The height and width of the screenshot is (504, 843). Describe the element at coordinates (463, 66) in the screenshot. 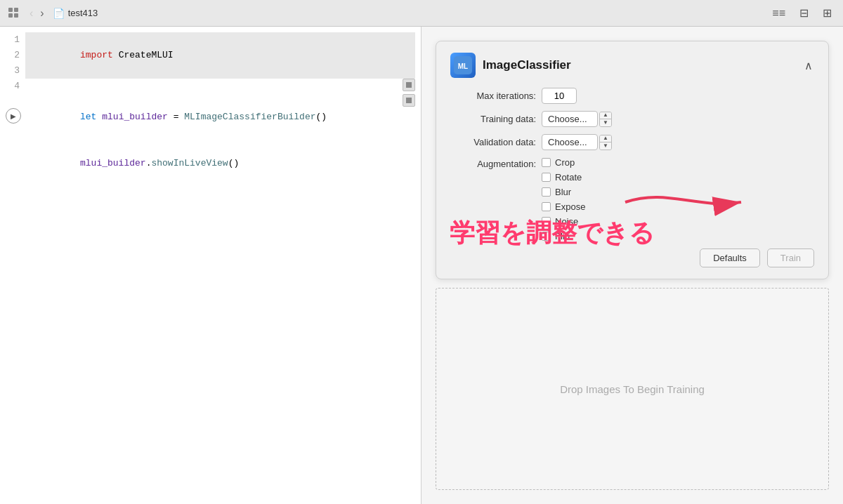

I see `svg-text: ML` at that location.